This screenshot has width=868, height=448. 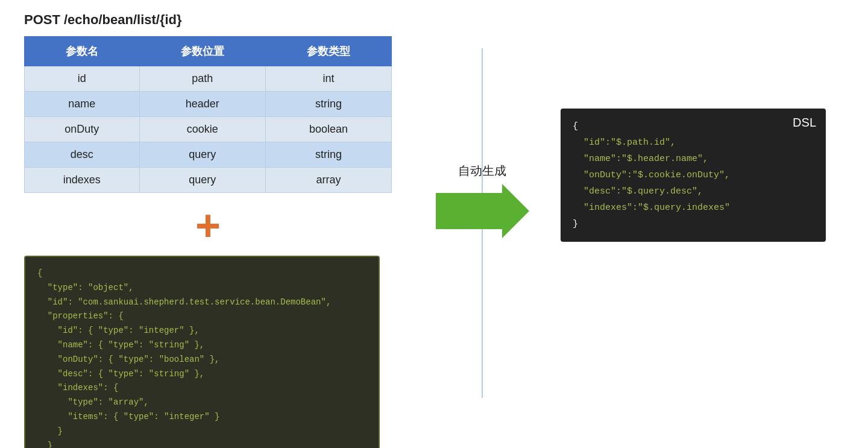 I want to click on table-cell: int, so click(x=328, y=79).